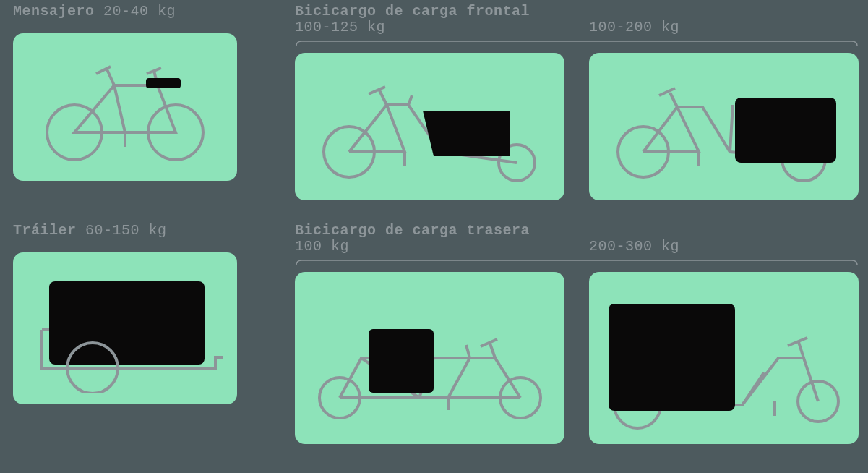 This screenshot has height=473, width=868. Describe the element at coordinates (430, 127) in the screenshot. I see `front-small-bike-icon` at that location.